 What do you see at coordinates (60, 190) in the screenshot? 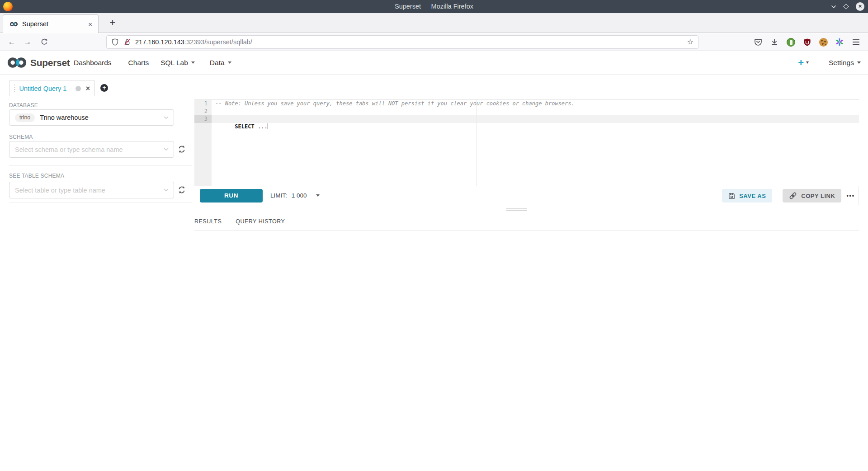
I see `table-placeholder: Select table or type table name` at bounding box center [60, 190].